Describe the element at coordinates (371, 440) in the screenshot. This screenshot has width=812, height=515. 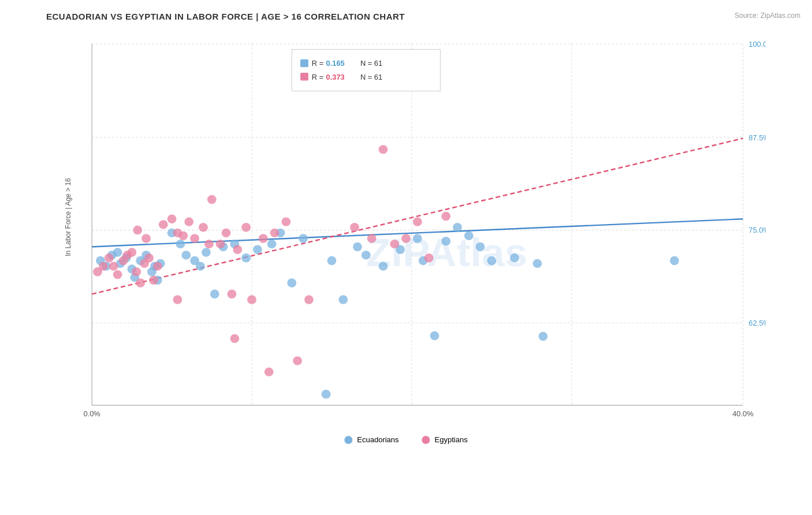
I see `legend-ecuadorians: Ecuadorians` at that location.